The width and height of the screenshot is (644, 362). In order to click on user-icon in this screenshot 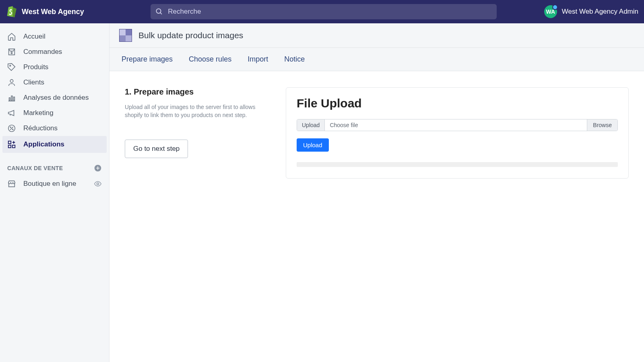, I will do `click(12, 82)`.